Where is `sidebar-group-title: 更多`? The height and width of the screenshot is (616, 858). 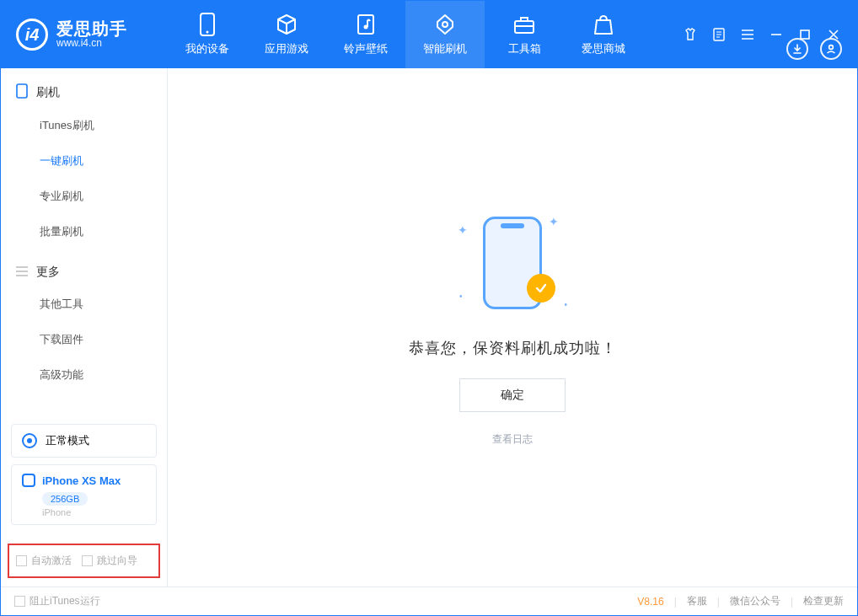 sidebar-group-title: 更多 is located at coordinates (48, 272).